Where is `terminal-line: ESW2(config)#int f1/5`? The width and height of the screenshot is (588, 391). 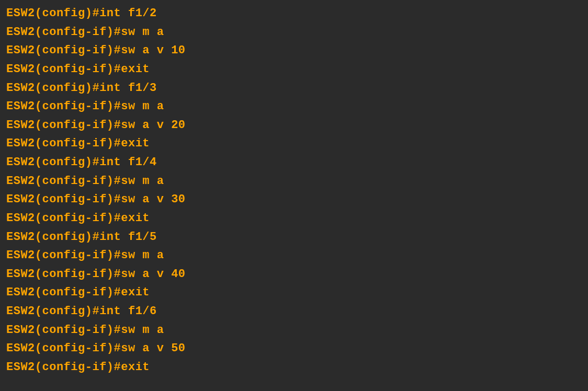
terminal-line: ESW2(config)#int f1/5 is located at coordinates (294, 237).